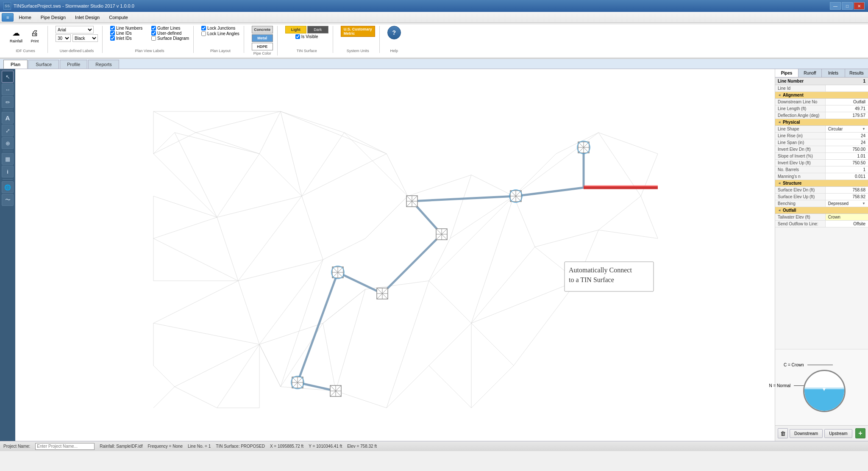 The image size is (868, 471). What do you see at coordinates (864, 129) in the screenshot?
I see `line-shape-dropdown: ▼` at bounding box center [864, 129].